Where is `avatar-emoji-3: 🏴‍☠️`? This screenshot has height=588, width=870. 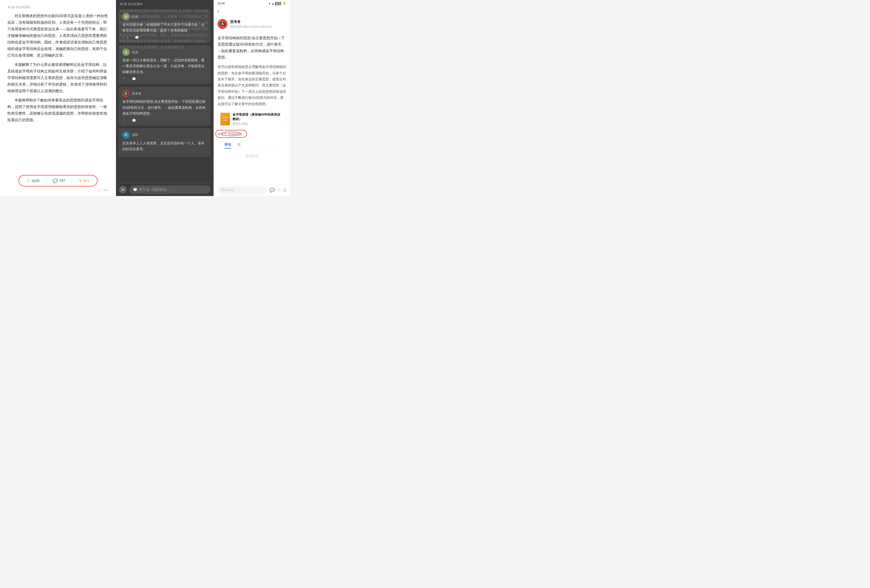 avatar-emoji-3: 🏴‍☠️ is located at coordinates (126, 94).